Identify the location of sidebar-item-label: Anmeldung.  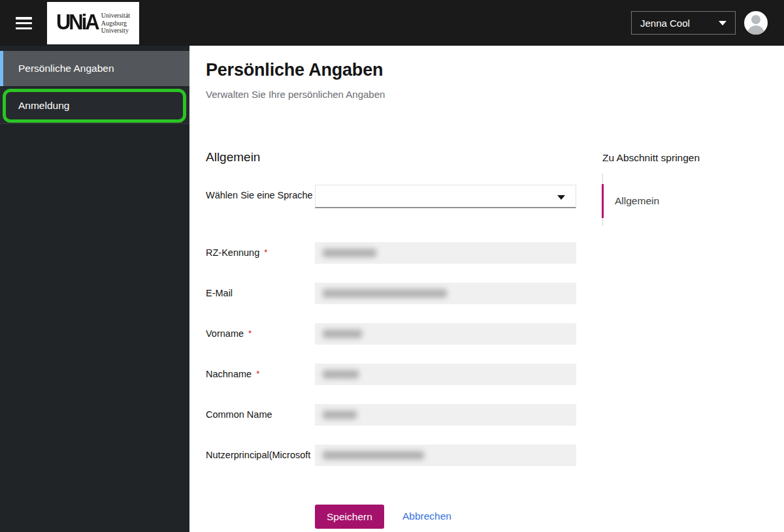
(44, 106).